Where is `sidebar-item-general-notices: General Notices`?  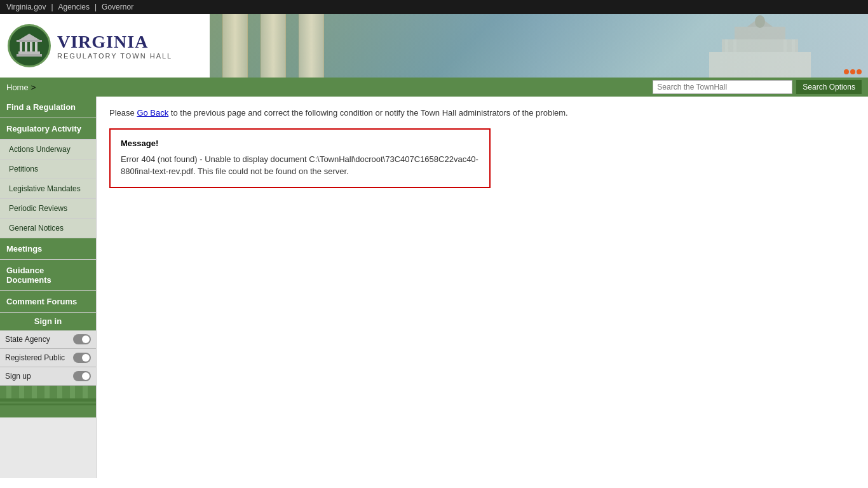
sidebar-item-general-notices: General Notices is located at coordinates (48, 229).